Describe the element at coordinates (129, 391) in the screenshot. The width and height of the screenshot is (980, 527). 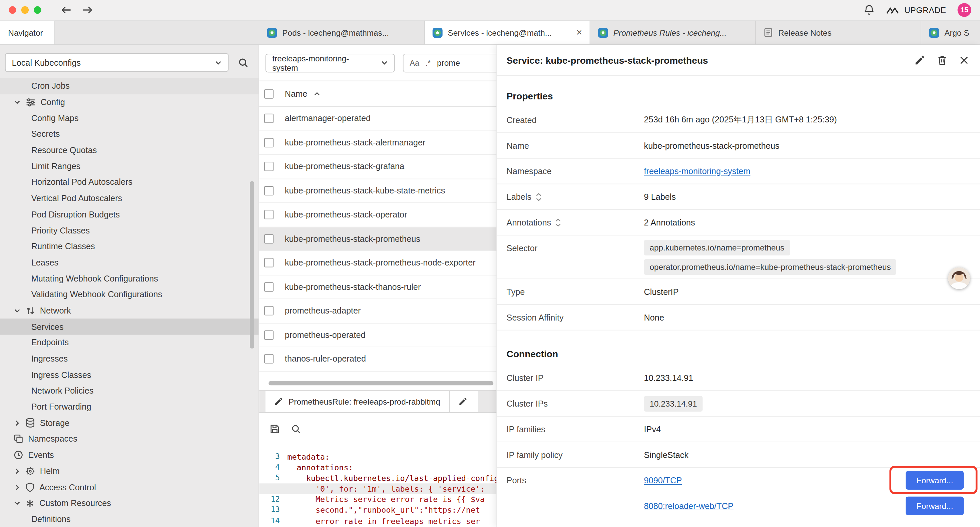
I see `sidebar-item-network-policies: Network Policies` at that location.